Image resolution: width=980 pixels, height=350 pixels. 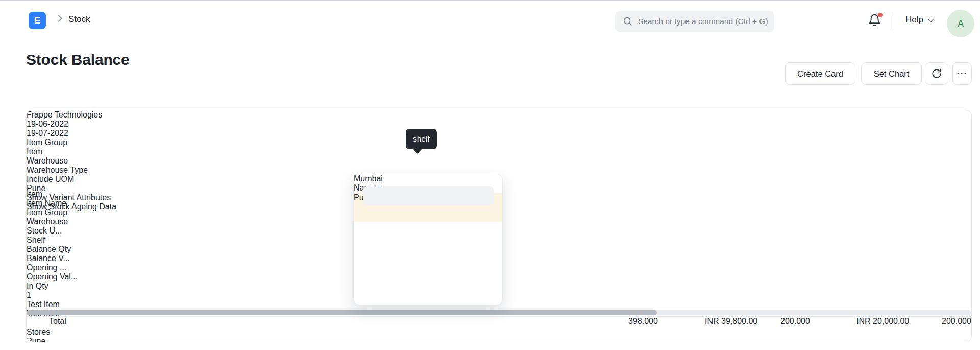 What do you see at coordinates (428, 179) in the screenshot?
I see `true: Mumbai` at bounding box center [428, 179].